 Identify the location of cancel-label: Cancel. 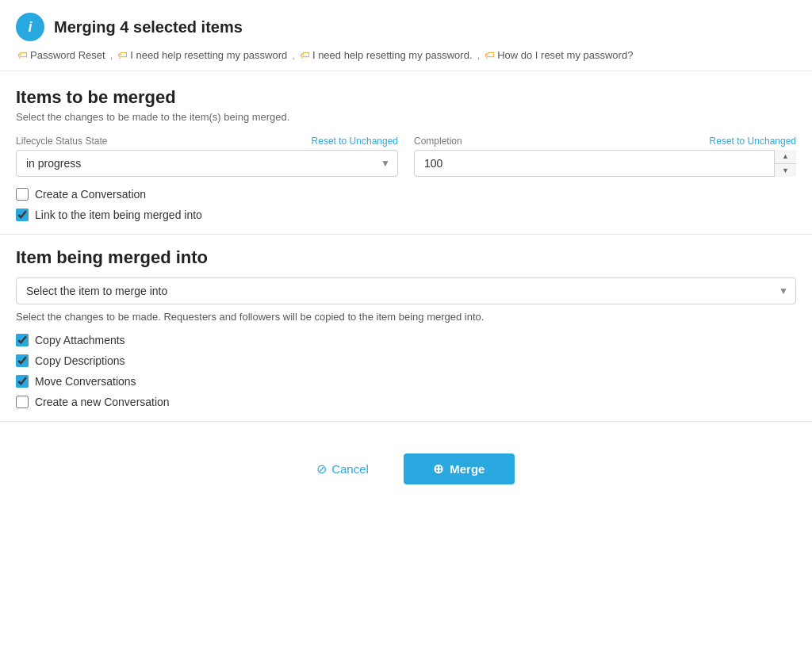
(350, 469).